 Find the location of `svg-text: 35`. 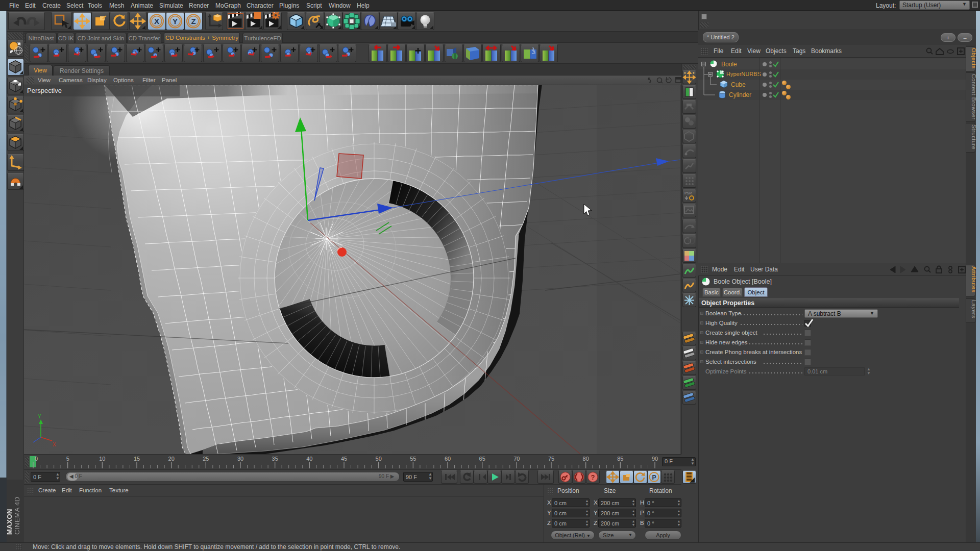

svg-text: 35 is located at coordinates (275, 459).